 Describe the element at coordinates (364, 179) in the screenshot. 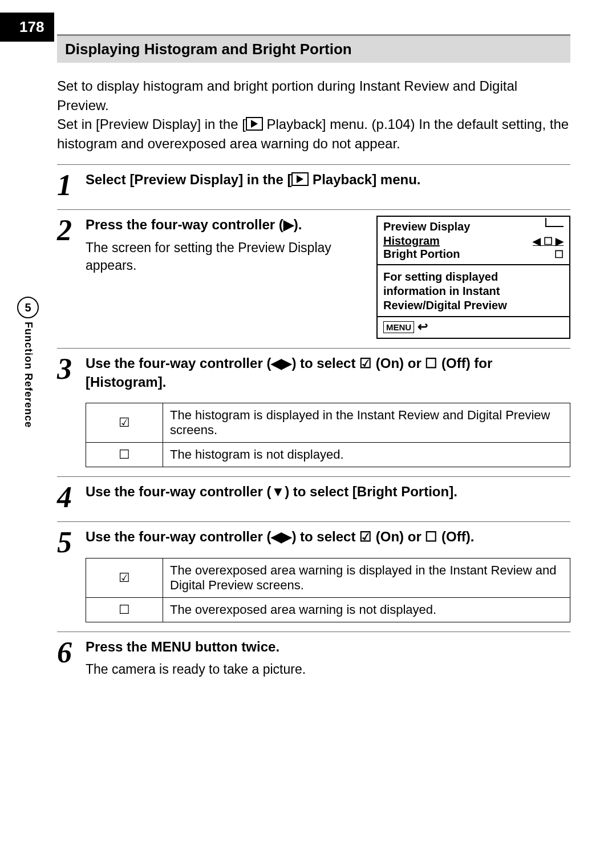

I see `step-1-heading-b: Playback] menu.` at that location.